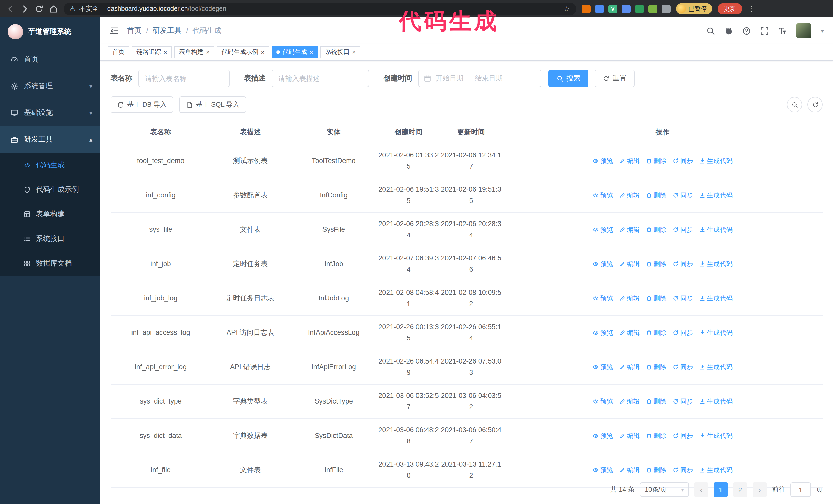  I want to click on toggle-search-button, so click(794, 105).